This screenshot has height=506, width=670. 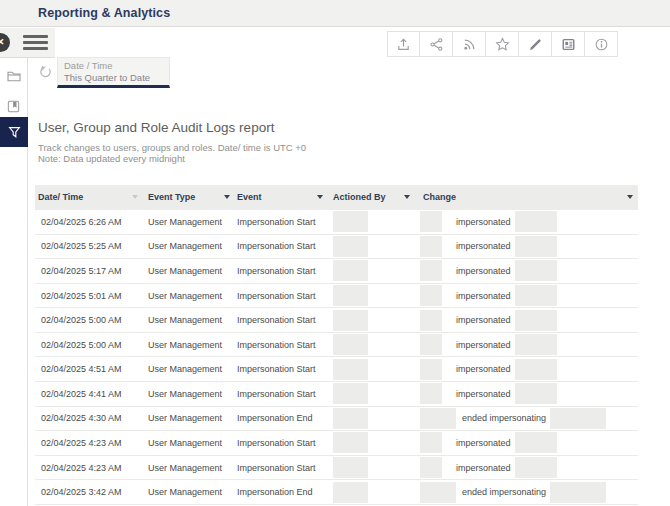 I want to click on annotate-button, so click(x=536, y=44).